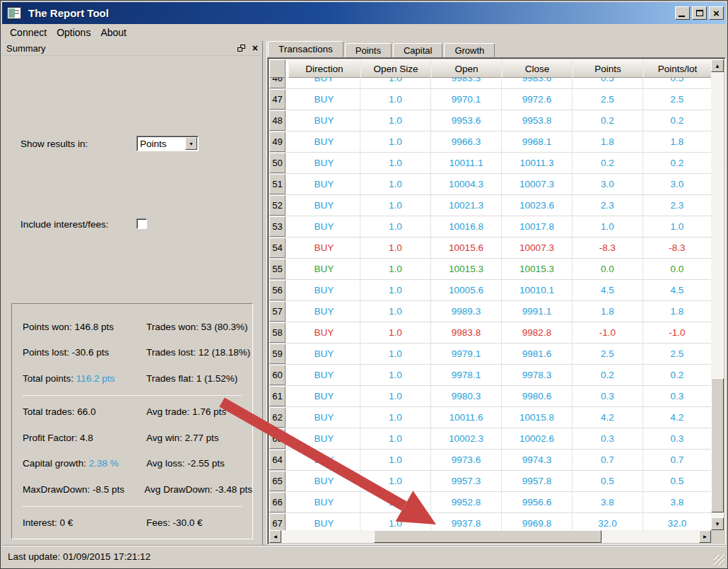  What do you see at coordinates (537, 205) in the screenshot?
I see `cell-close: 10023.6` at bounding box center [537, 205].